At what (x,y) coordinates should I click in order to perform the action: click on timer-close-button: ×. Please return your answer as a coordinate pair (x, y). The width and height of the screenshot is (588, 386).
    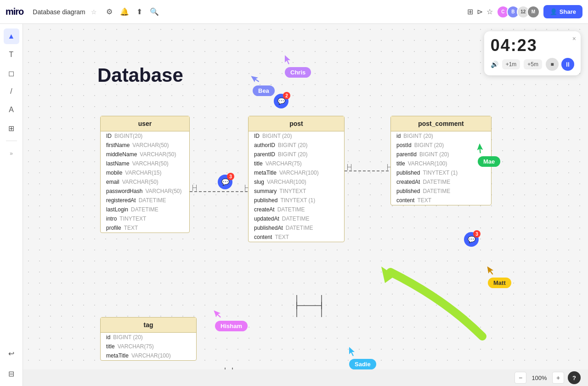
    Looking at the image, I should click on (574, 39).